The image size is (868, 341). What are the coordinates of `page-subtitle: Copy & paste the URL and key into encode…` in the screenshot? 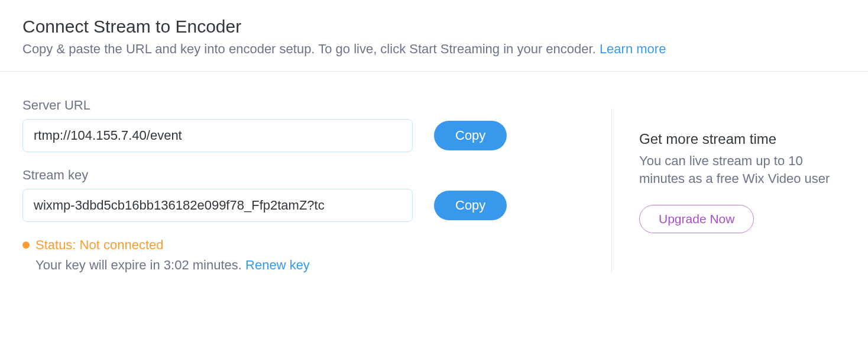 It's located at (434, 49).